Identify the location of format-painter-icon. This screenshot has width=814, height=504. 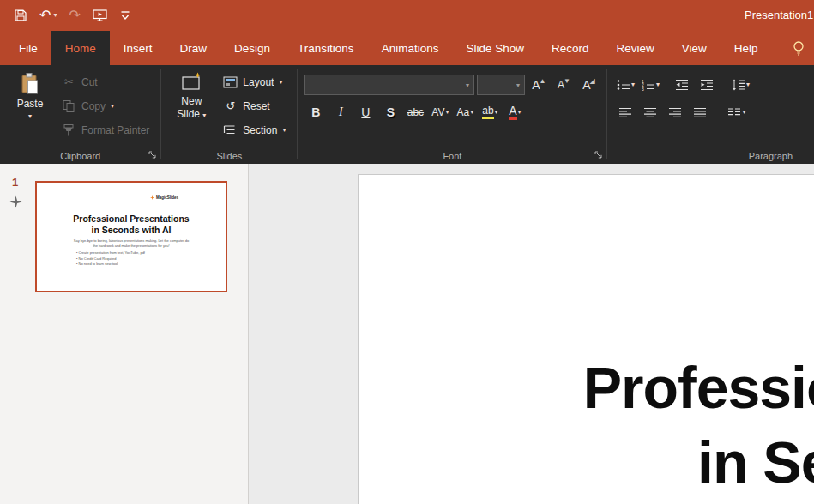
(69, 130).